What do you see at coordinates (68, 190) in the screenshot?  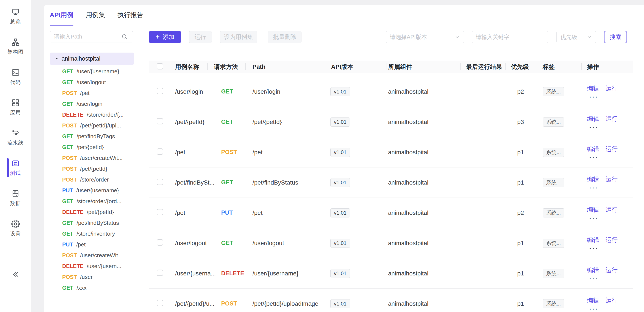 I see `method-label: PUT` at bounding box center [68, 190].